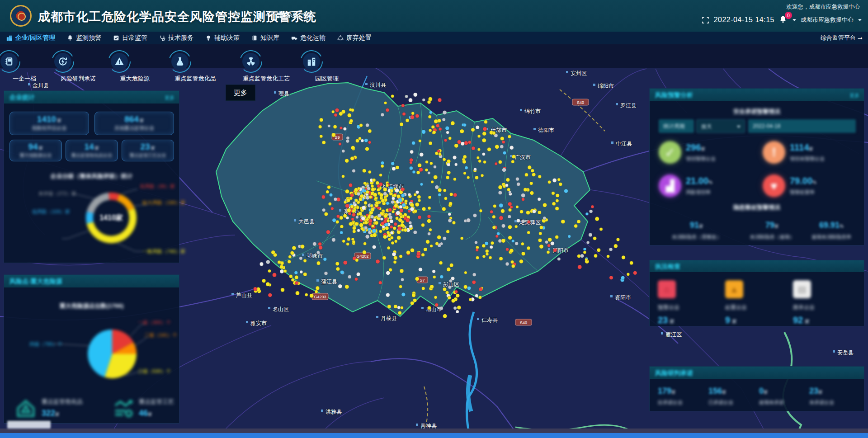  I want to click on current-org-name: 成都市应急救援中心, so click(827, 20).